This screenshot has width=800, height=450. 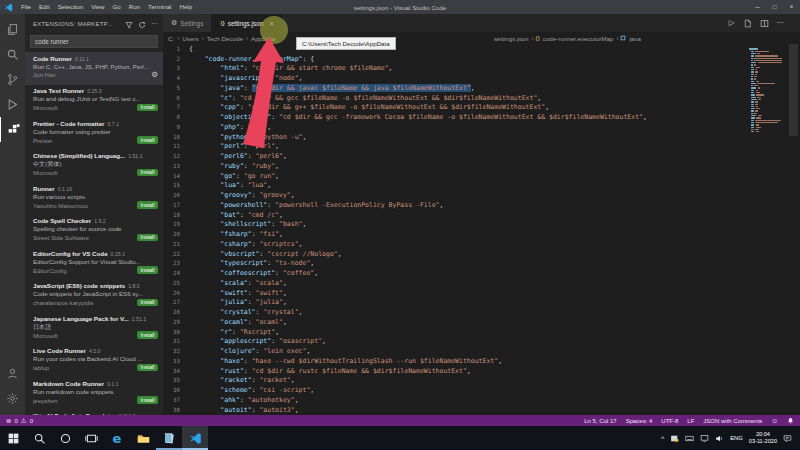 I want to click on start-button, so click(x=13, y=438).